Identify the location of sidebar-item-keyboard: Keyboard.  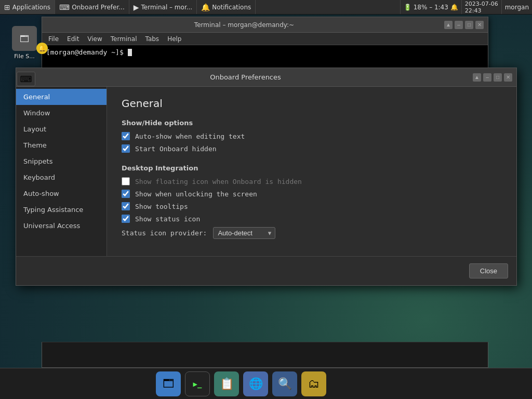
(61, 178).